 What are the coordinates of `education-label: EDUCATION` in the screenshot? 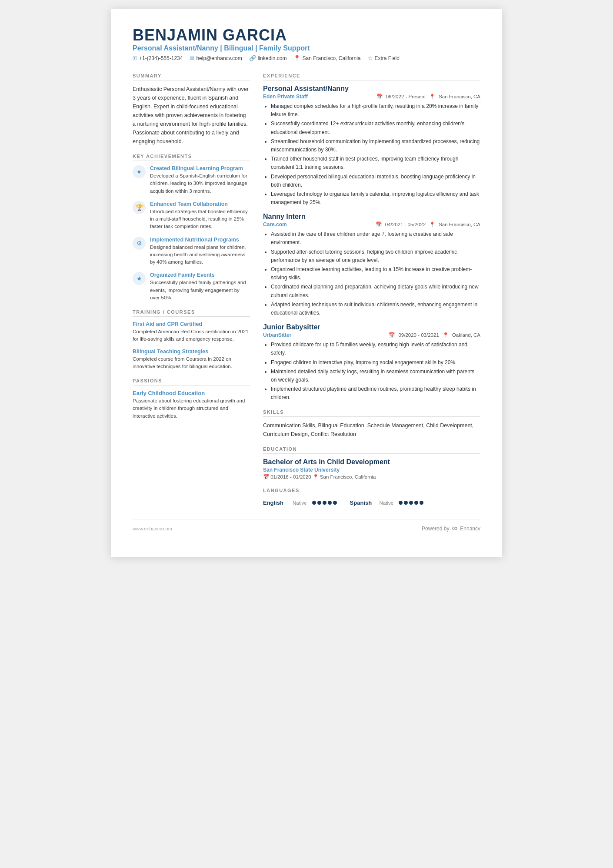 It's located at (372, 450).